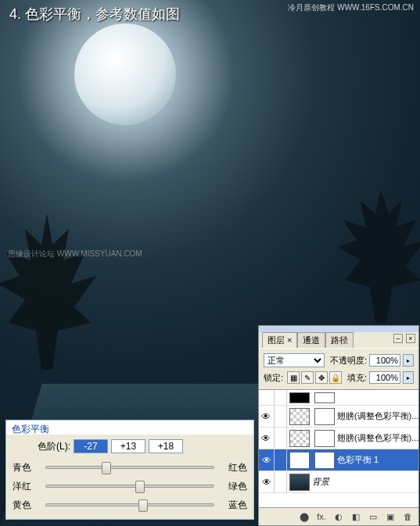 The height and width of the screenshot is (526, 420). What do you see at coordinates (280, 340) in the screenshot?
I see `tab-图层: 图层 ×` at bounding box center [280, 340].